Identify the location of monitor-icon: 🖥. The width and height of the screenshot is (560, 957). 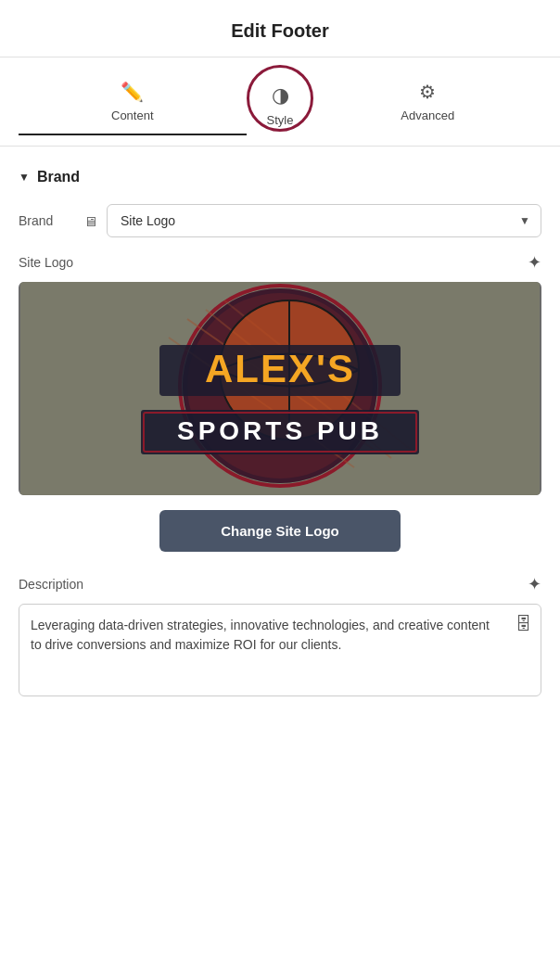
(91, 221).